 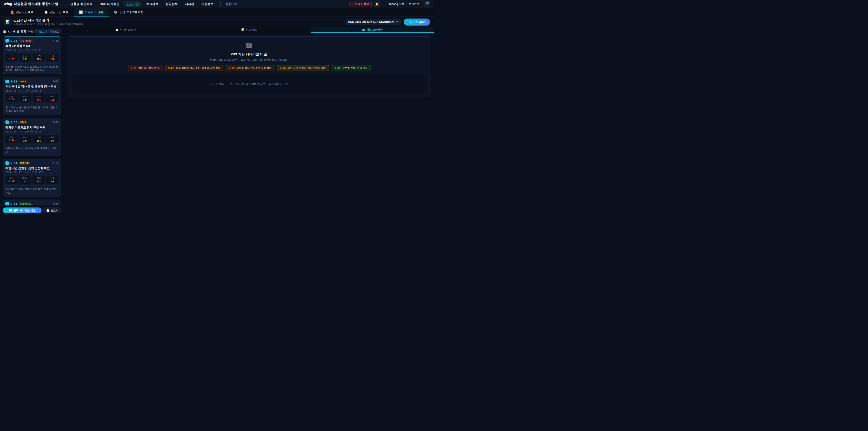 What do you see at coordinates (249, 67) in the screenshot?
I see `gis-overlay-panel: 🗺️ GIS 기반 시나리오 비교 선택된 시나리오의 침수 구역을 지도 위에…` at bounding box center [249, 67].